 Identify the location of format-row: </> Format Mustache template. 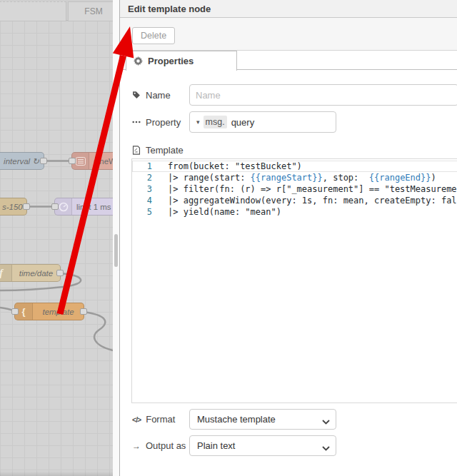
(288, 420).